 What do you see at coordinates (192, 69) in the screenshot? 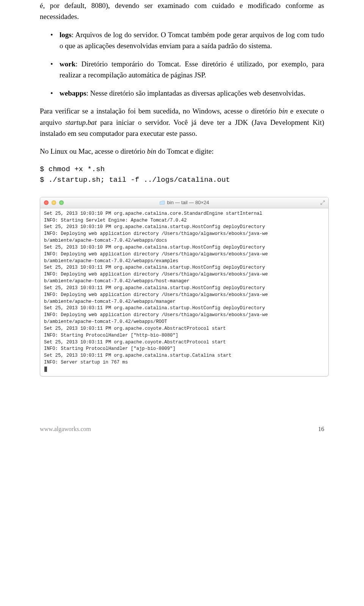
I see `dir-text-work: : Diretório temporário do Tomcat. Esse d…` at bounding box center [192, 69].